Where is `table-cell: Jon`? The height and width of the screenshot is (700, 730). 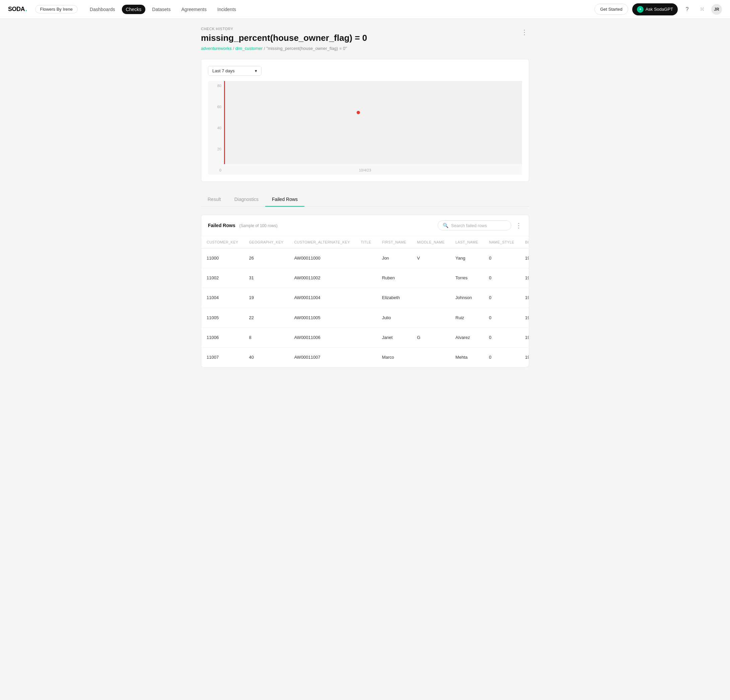 table-cell: Jon is located at coordinates (394, 259).